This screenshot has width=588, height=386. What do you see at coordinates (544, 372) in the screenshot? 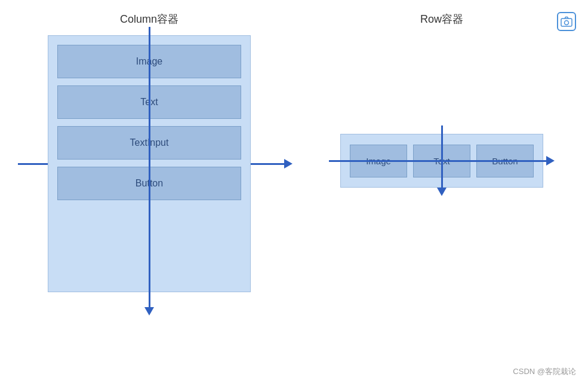
I see `watermark: CSDN @客院栽论` at bounding box center [544, 372].